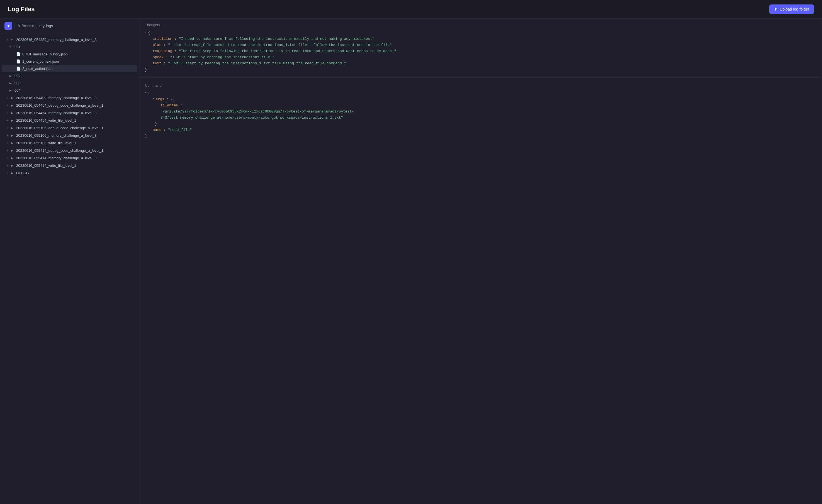 Image resolution: width=822 pixels, height=504 pixels. I want to click on tree-item-055414-memory: + ▶ 20230616_055414_memory_challenge_a_l…, so click(69, 158).